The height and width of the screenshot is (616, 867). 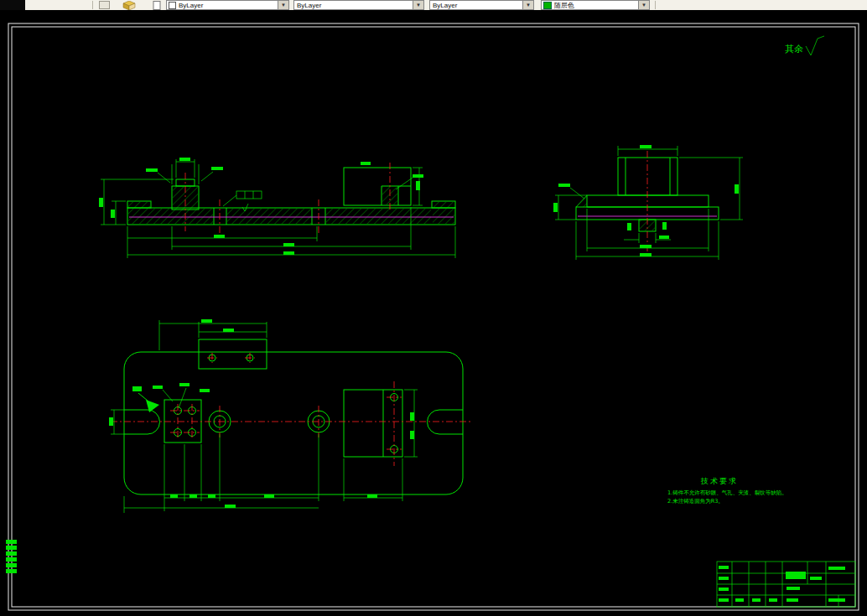 I want to click on layer-combo: ByLayer ▼, so click(x=228, y=5).